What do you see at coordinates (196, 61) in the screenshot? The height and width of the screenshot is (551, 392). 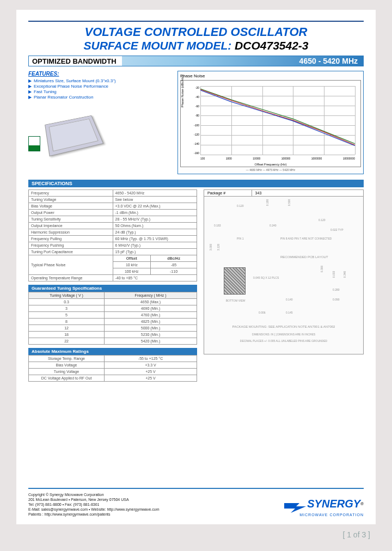 I see `bandwidth-bar: OPTIMIZED BANDWIDTH 4650 - 5420 MHz` at bounding box center [196, 61].